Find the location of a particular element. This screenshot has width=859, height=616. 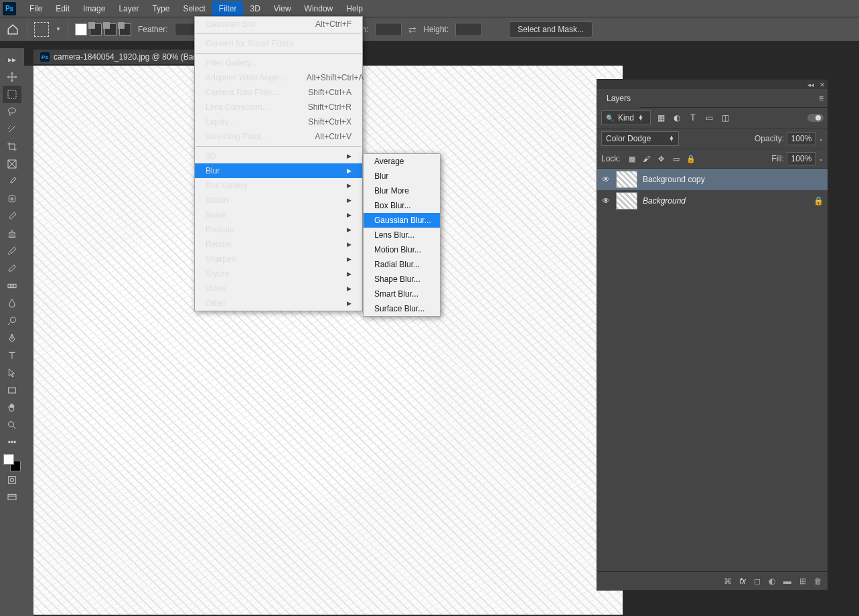

filter-smart-icon: ◫ is located at coordinates (725, 118).